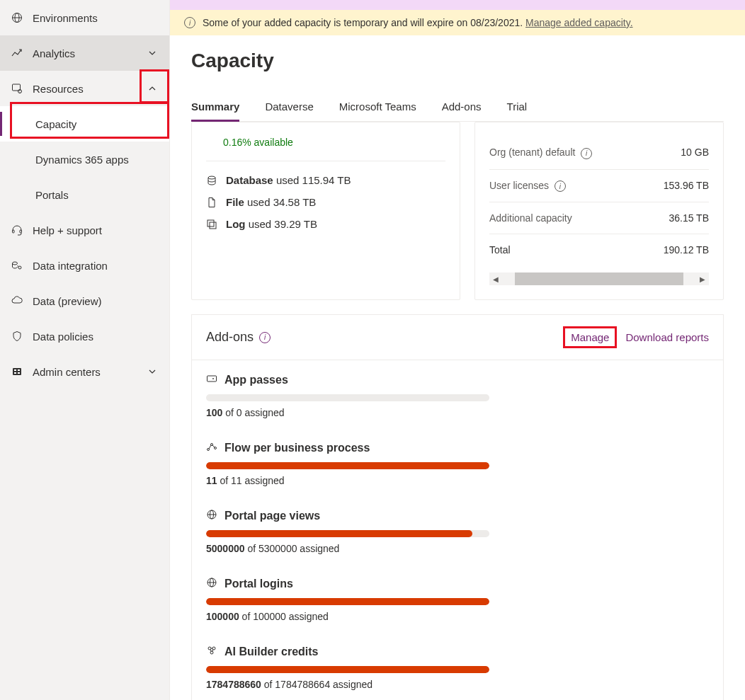 The image size is (745, 700). I want to click on highlight-box-manage: Manage, so click(590, 337).